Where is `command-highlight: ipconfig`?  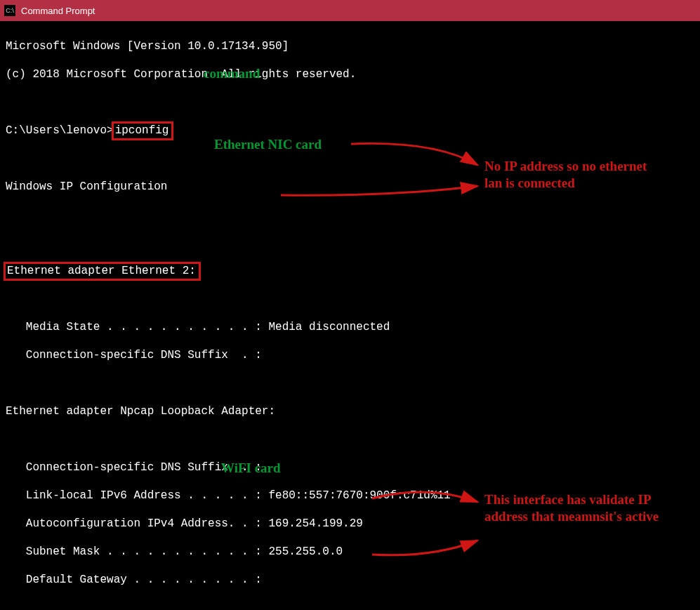
command-highlight: ipconfig is located at coordinates (143, 131).